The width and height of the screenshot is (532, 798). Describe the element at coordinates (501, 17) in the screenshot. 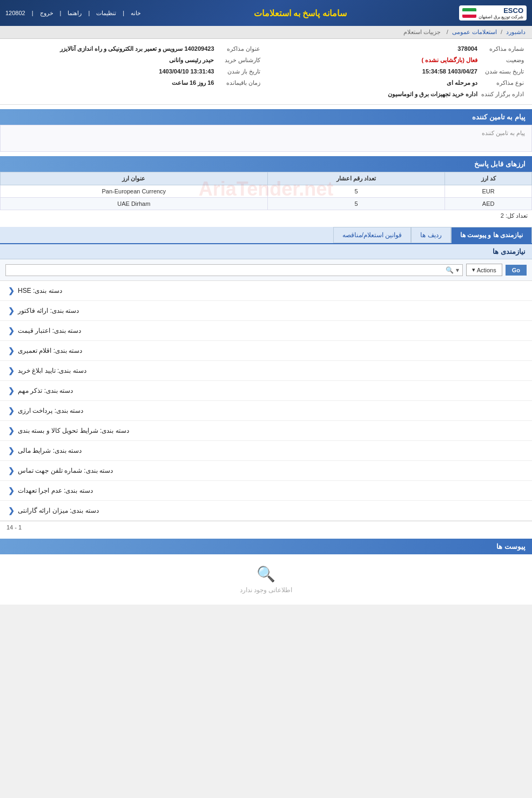

I see `logo-sub: شرکت توزیع برق اصفهان` at that location.